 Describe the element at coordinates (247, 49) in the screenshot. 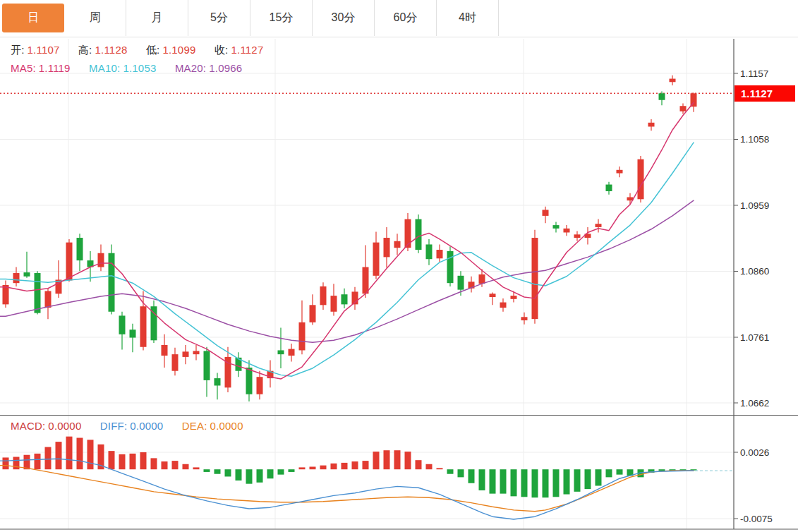

I see `close-value: 1.1127` at that location.